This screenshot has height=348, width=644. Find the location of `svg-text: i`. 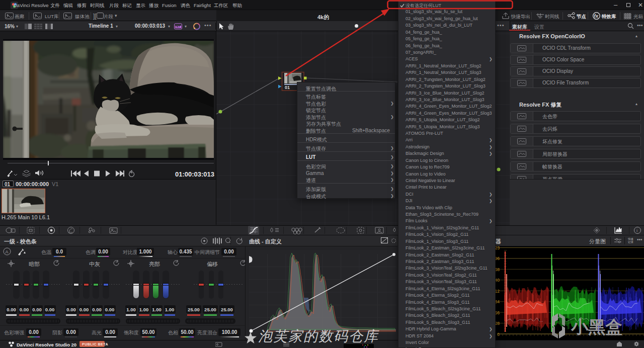

svg-text: i is located at coordinates (637, 230).